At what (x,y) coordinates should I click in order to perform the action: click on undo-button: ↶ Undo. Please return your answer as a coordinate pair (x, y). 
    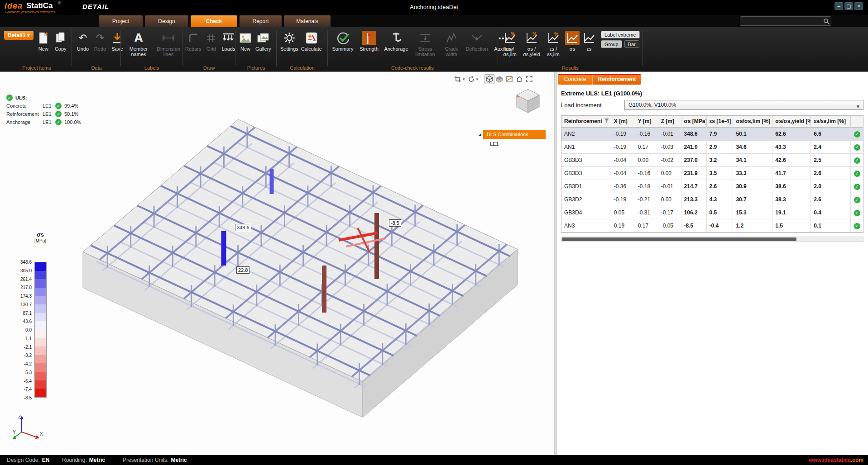
    Looking at the image, I should click on (83, 41).